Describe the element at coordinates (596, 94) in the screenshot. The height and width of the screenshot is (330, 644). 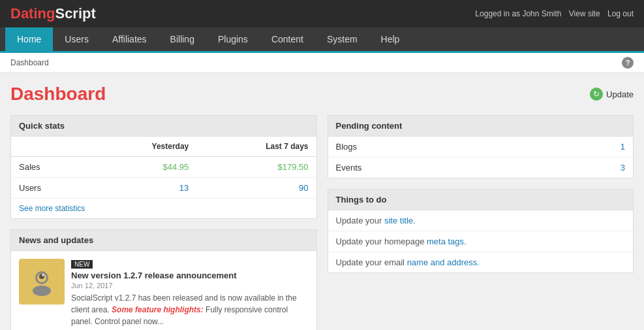
I see `update-icon: ↻` at that location.